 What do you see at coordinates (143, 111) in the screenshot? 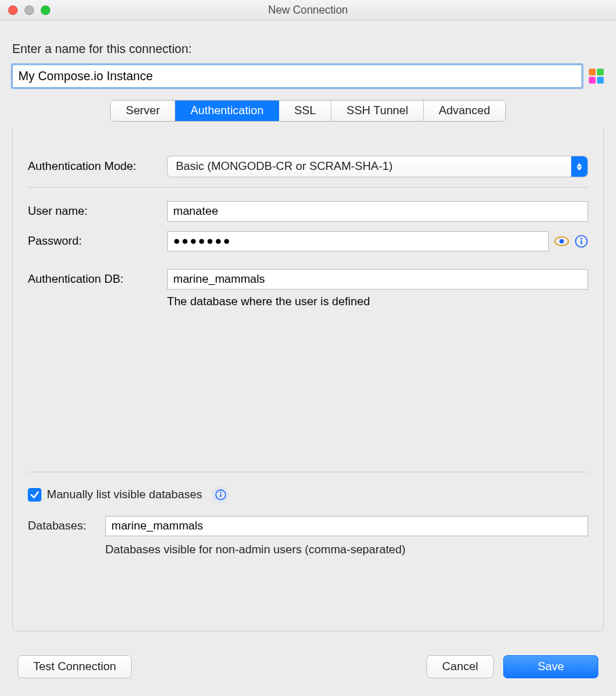
I see `tab-server: Server` at bounding box center [143, 111].